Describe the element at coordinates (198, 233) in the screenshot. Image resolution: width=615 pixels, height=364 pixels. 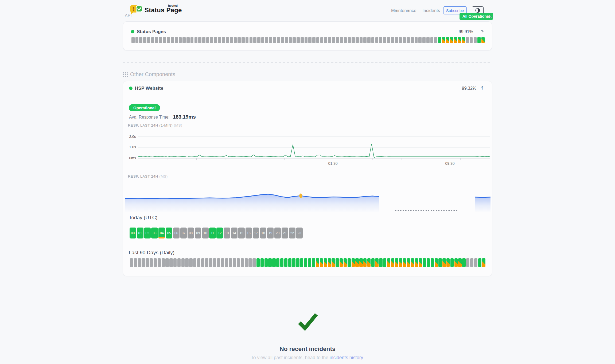
I see `hour-block-09: 09` at that location.